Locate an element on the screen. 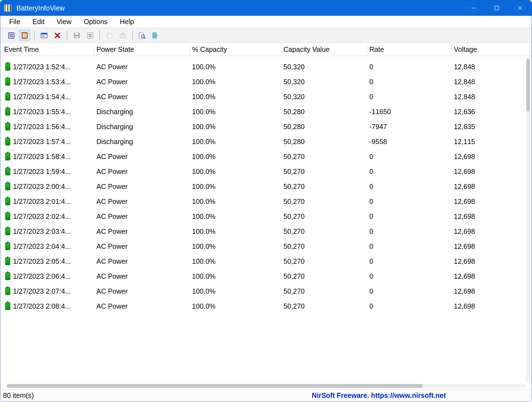 The image size is (532, 402). cell-event-time: 1/27/2023 1:57:4... is located at coordinates (42, 142).